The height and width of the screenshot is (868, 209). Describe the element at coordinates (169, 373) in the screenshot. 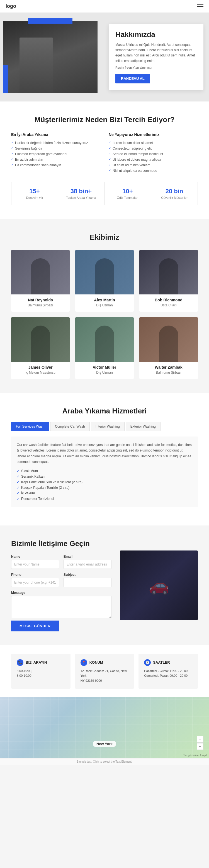

I see `team-role-walter: Balmumu Şirbazı` at that location.